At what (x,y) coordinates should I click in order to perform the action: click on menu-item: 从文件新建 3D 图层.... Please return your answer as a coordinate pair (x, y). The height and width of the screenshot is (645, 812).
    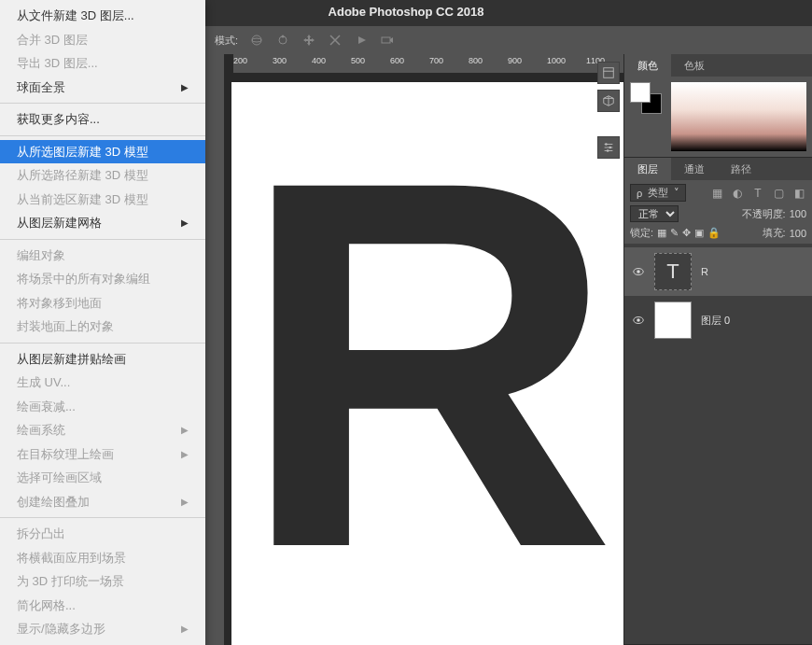
    Looking at the image, I should click on (103, 16).